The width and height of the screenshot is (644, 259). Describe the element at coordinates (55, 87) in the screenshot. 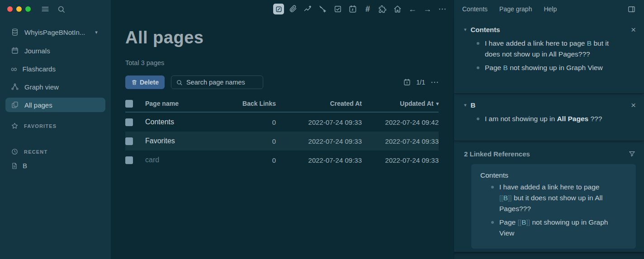

I see `sidebar-item-graph-view: Graph view` at that location.